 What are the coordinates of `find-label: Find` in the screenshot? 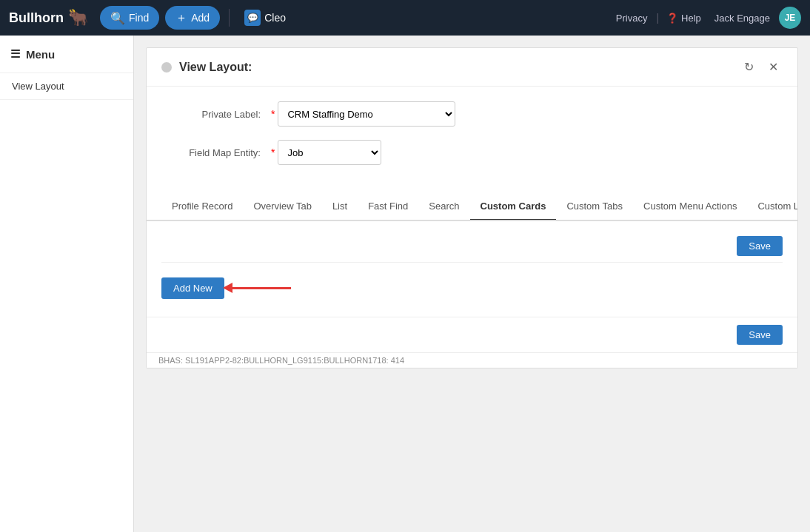 It's located at (139, 18).